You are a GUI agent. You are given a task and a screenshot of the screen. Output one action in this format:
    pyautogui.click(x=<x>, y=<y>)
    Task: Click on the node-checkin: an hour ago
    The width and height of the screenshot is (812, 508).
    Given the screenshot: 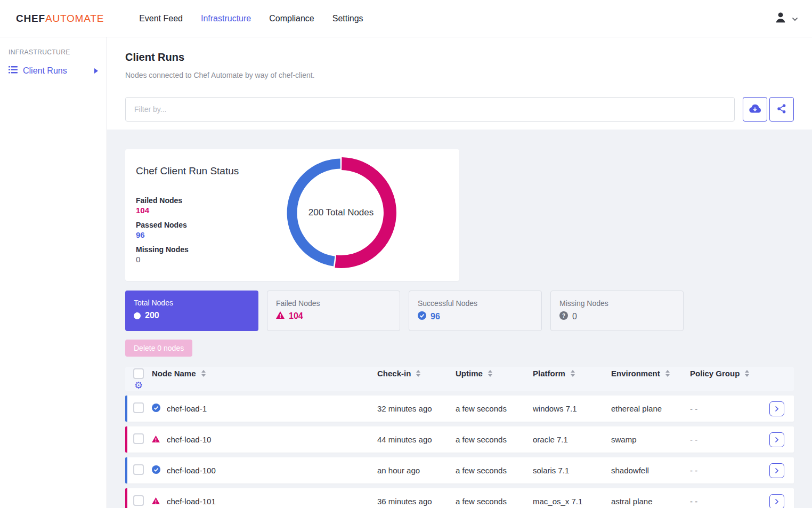 What is the action you would take?
    pyautogui.click(x=417, y=470)
    